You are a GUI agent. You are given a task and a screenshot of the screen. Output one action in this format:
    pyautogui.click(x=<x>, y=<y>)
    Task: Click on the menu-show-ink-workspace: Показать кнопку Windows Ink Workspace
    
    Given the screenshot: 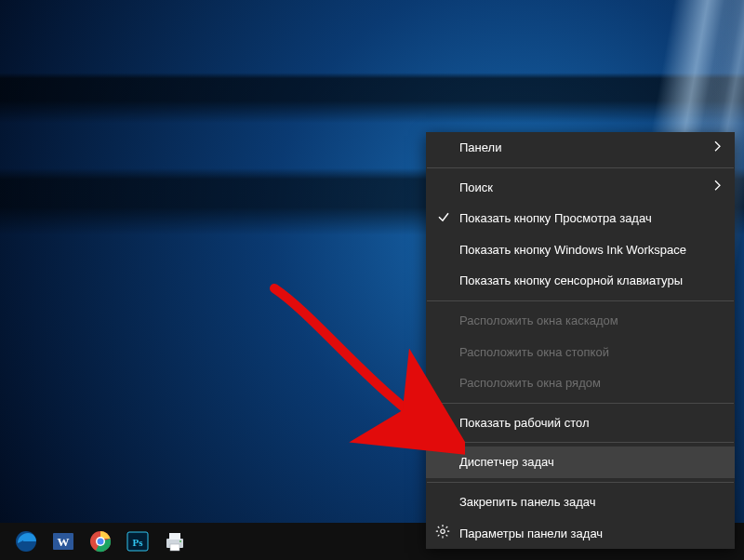 What is the action you would take?
    pyautogui.click(x=580, y=250)
    